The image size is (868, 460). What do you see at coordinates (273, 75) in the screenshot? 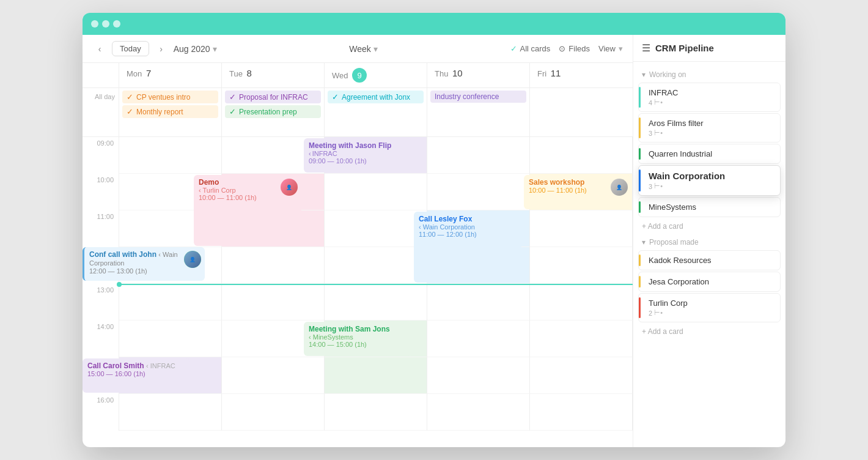
I see `day-header-tue: Tue 8` at bounding box center [273, 75].